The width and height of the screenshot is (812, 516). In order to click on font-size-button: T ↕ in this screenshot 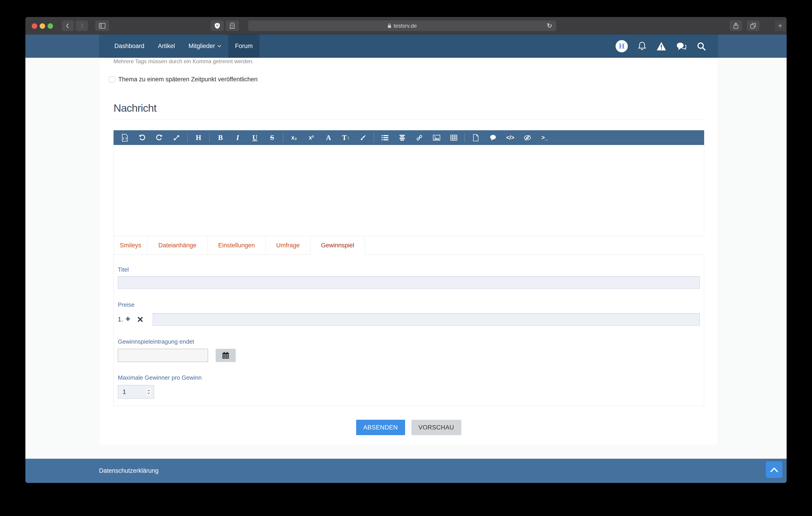, I will do `click(346, 138)`.